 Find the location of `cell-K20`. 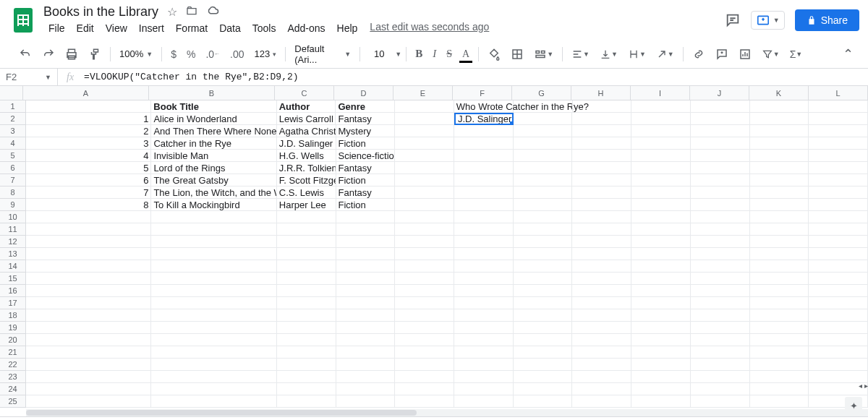

cell-K20 is located at coordinates (780, 340).